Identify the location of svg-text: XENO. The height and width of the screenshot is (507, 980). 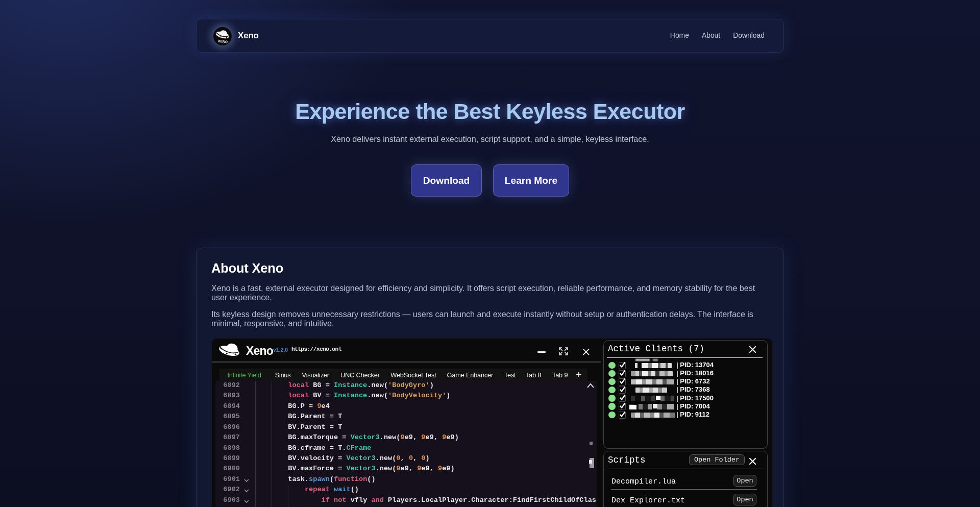
(223, 41).